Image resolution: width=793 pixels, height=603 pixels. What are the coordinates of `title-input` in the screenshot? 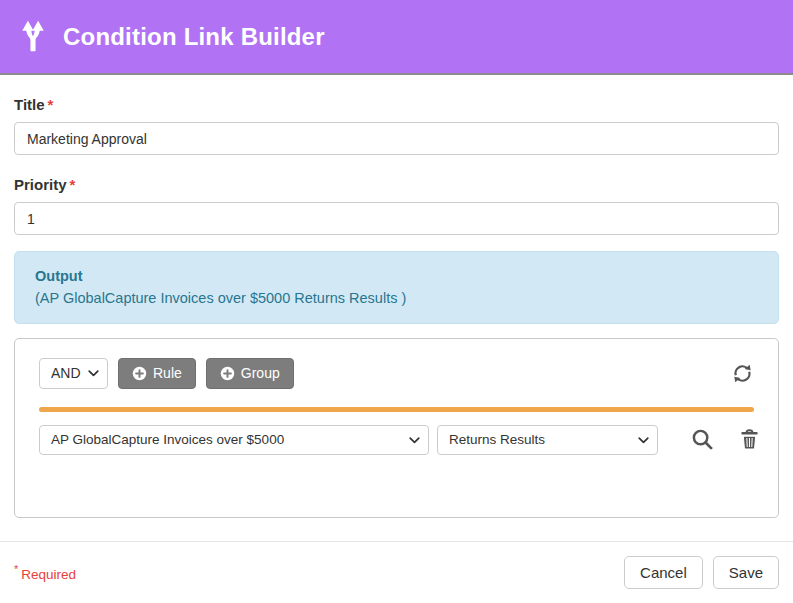 It's located at (396, 138).